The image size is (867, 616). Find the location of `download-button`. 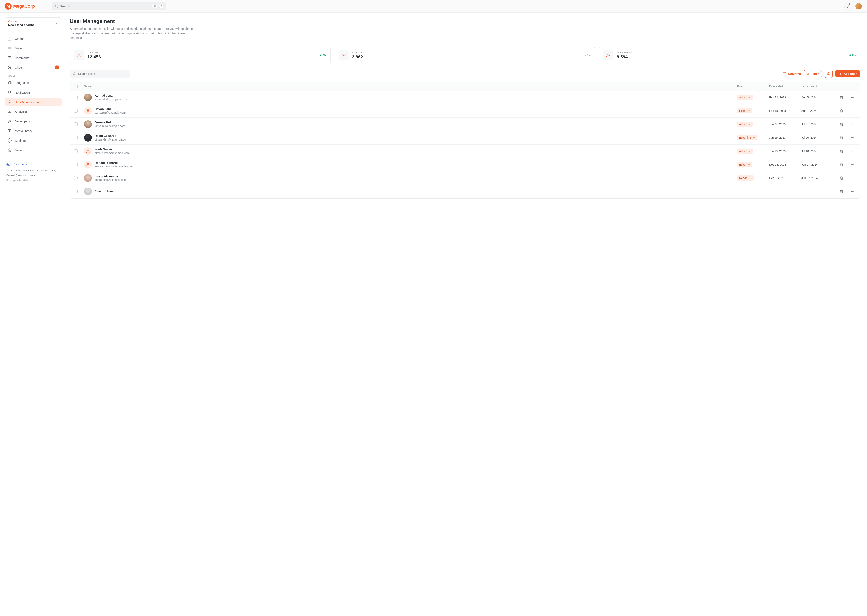

download-button is located at coordinates (829, 74).